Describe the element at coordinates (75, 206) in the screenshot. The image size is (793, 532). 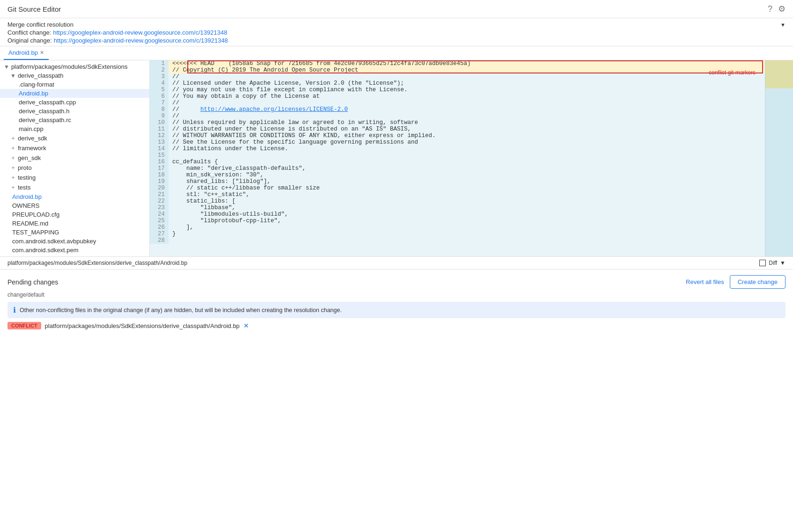
I see `sidebar-item-owners: OWNERS` at that location.